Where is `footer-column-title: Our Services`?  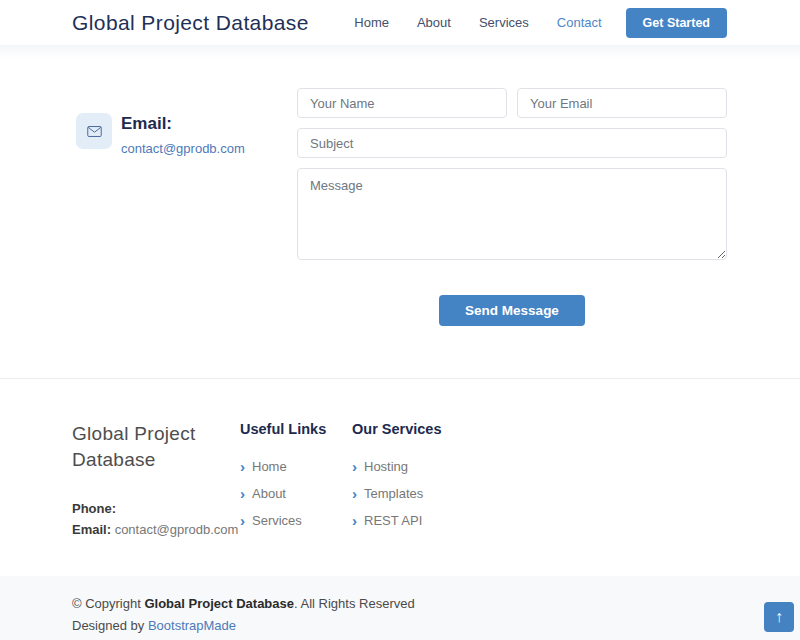
footer-column-title: Our Services is located at coordinates (408, 429).